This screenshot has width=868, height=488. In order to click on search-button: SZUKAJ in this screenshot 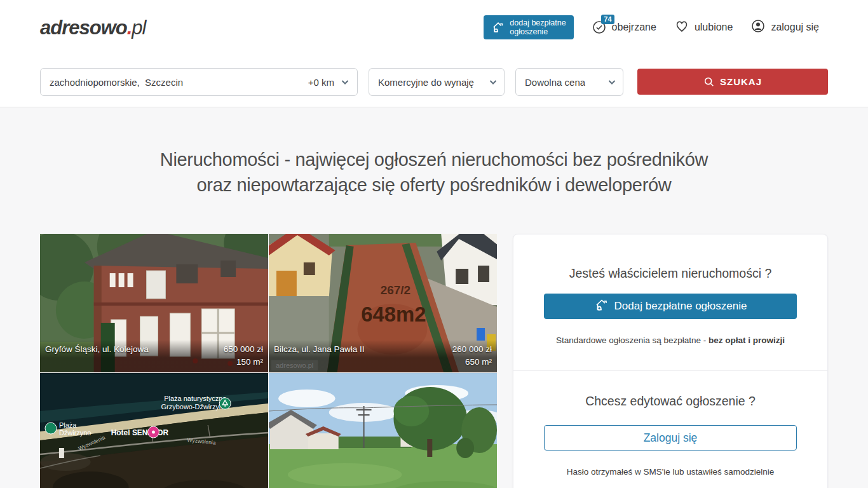, I will do `click(733, 81)`.